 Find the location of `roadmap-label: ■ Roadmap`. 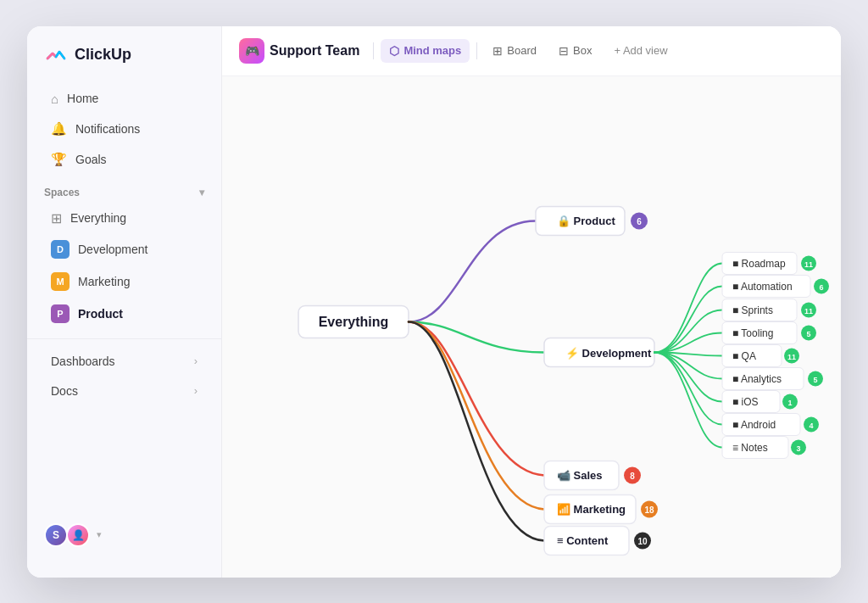

roadmap-label: ■ Roadmap is located at coordinates (760, 263).